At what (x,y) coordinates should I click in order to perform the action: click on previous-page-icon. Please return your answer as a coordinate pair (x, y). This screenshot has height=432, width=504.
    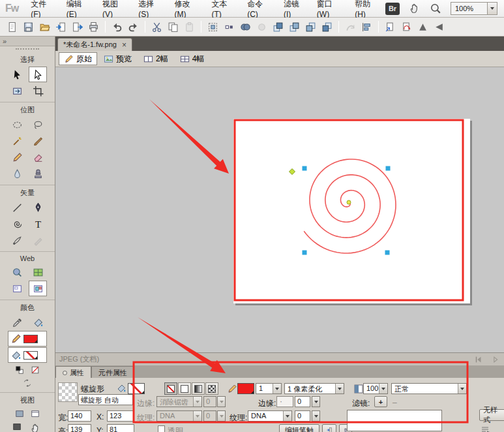
    Looking at the image, I should click on (479, 360).